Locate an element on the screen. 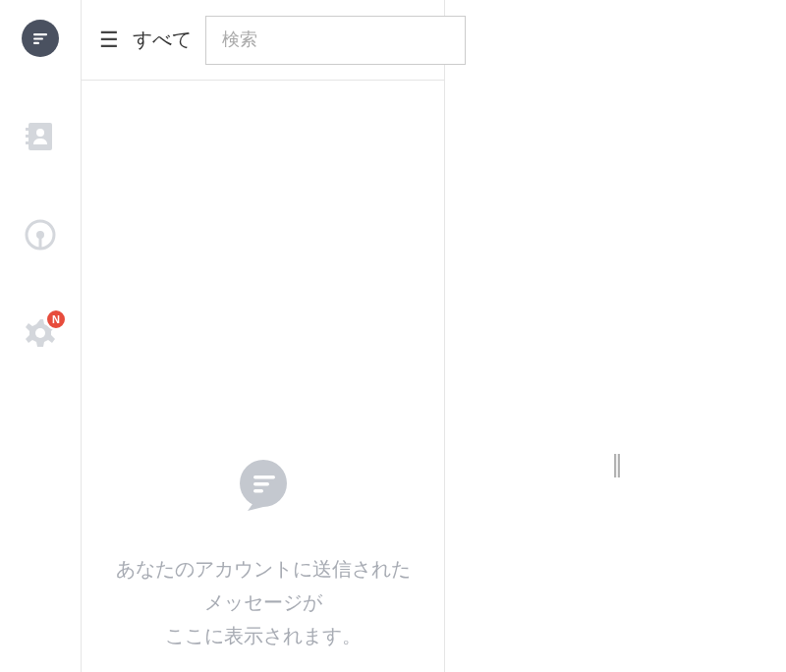 This screenshot has width=786, height=672. empty-line-1: あなたのアカウントに送信されたメッセージが is located at coordinates (263, 586).